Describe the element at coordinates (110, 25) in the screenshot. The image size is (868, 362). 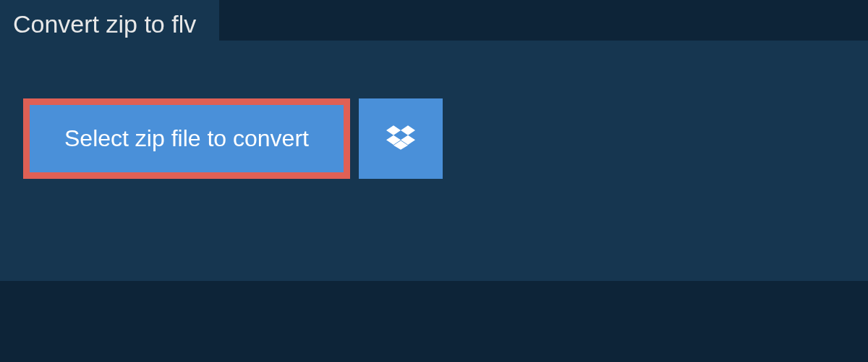
I see `tab-convert: Convert zip to flv` at that location.